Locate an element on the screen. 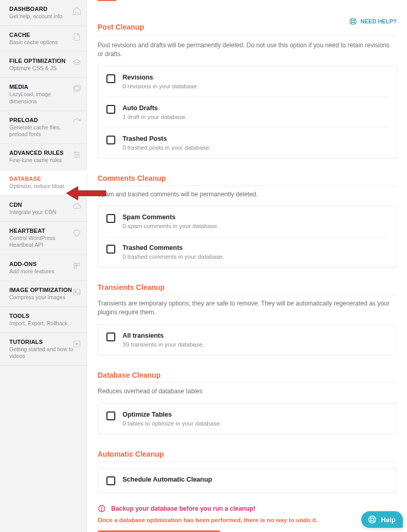 The height and width of the screenshot is (532, 407). option-revisions: Revisions 0 revisions in your database. is located at coordinates (247, 82).